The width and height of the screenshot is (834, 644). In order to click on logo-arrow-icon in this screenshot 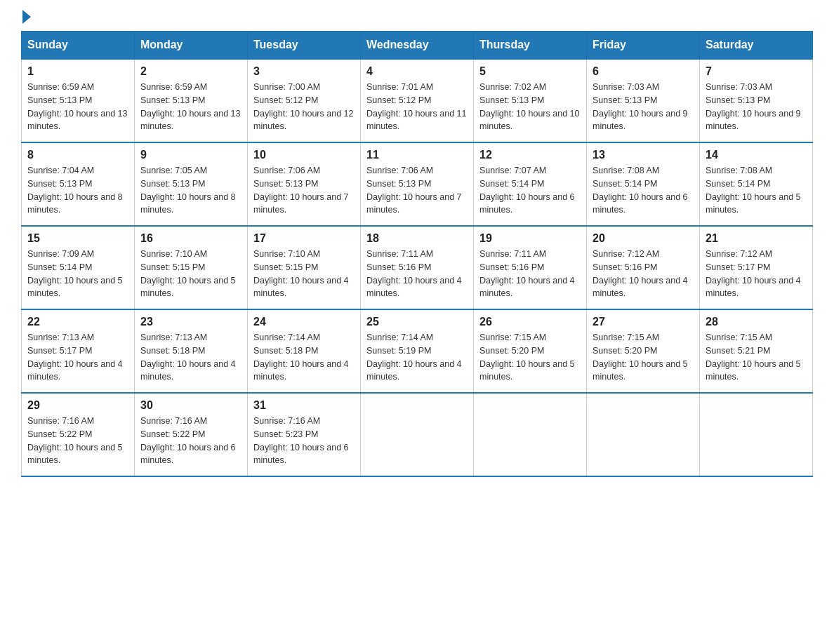, I will do `click(27, 17)`.